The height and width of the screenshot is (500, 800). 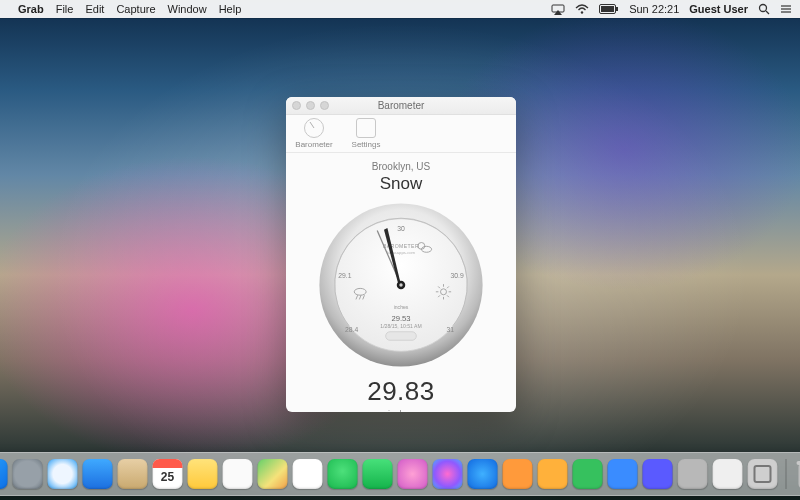 I want to click on svg-text: 28.4, so click(x=352, y=330).